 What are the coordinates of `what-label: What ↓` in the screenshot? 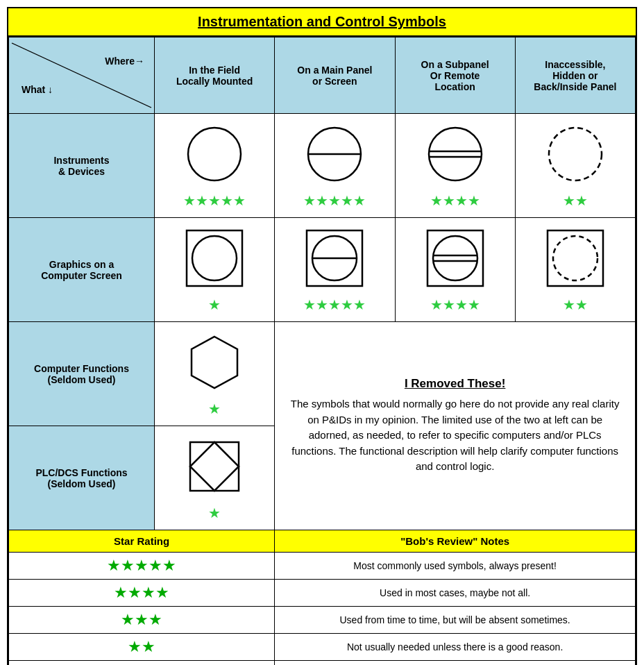 It's located at (37, 90).